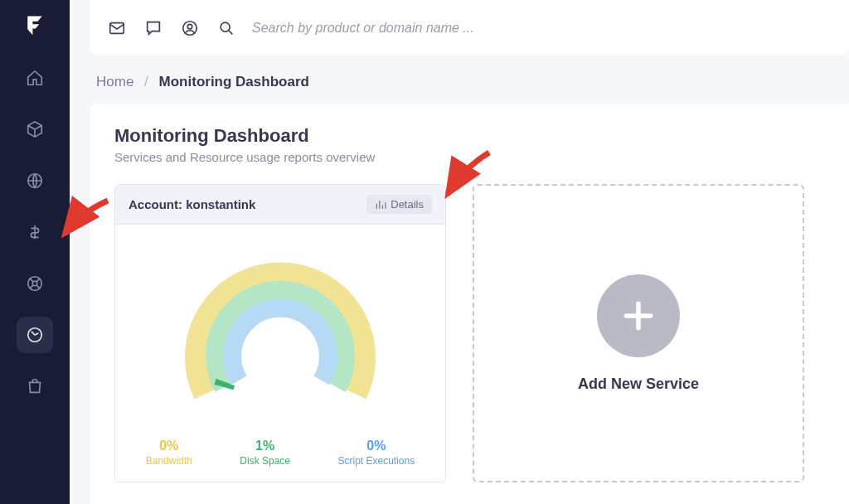 The width and height of the screenshot is (849, 504). What do you see at coordinates (35, 284) in the screenshot?
I see `nav-help` at bounding box center [35, 284].